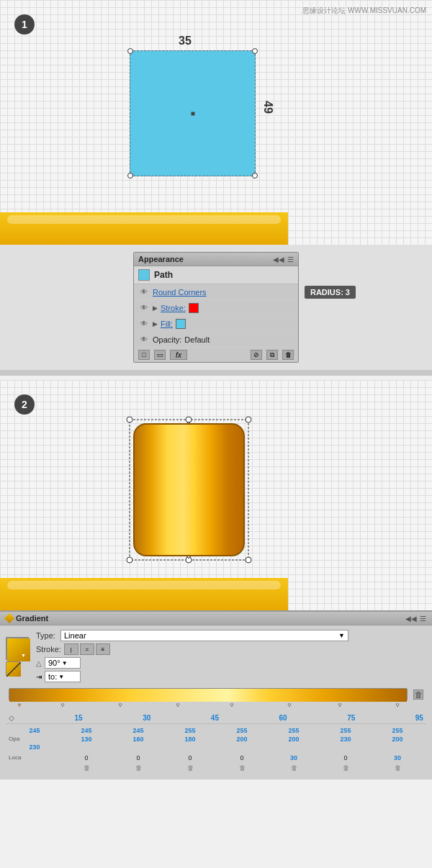  What do you see at coordinates (216, 308) in the screenshot?
I see `stroke-row: 👁 ▶ Stroke:` at bounding box center [216, 308].